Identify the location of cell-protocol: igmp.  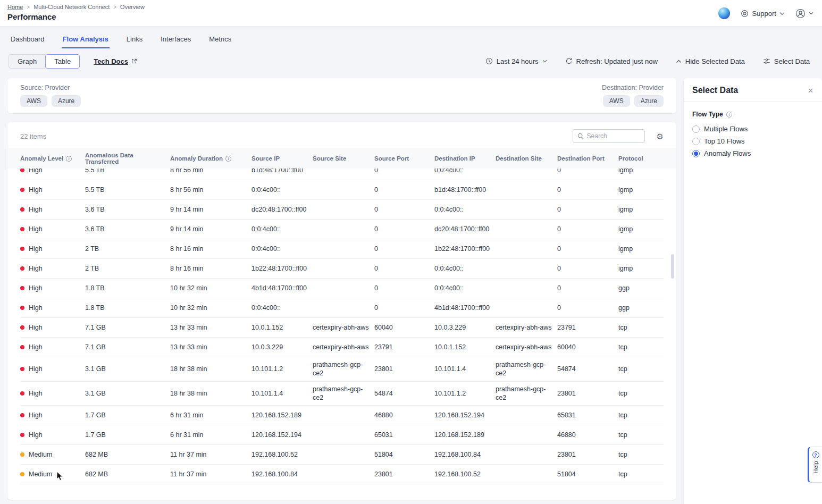
(641, 229).